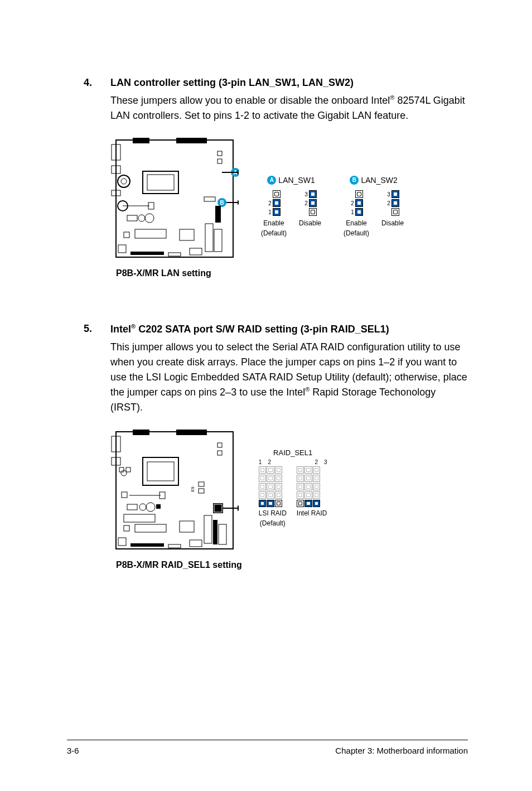 This screenshot has height=791, width=532. Describe the element at coordinates (176, 498) in the screenshot. I see `motherboard-illustration: E9` at that location.